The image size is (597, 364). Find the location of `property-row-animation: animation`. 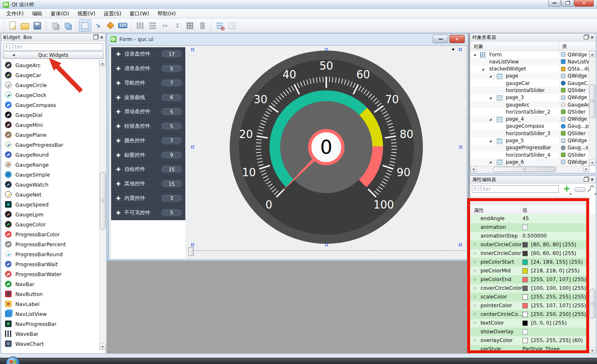

property-row-animation: animation is located at coordinates (530, 227).